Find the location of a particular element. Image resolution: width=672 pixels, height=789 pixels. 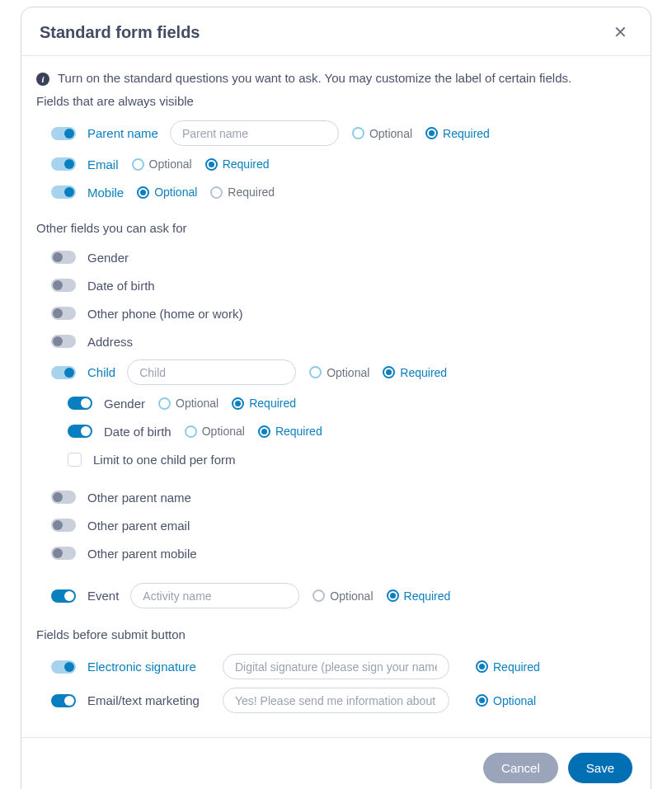

toggle-other-parent-email is located at coordinates (63, 525).